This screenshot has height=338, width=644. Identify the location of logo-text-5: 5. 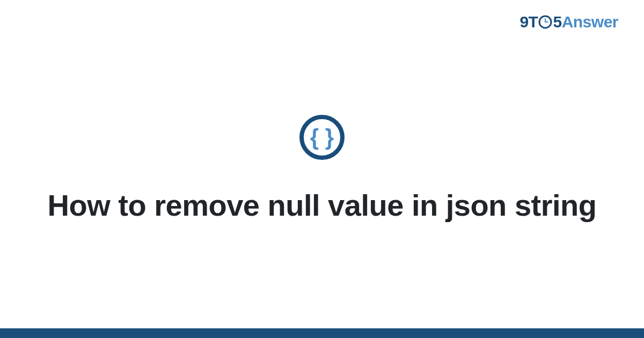
(557, 21).